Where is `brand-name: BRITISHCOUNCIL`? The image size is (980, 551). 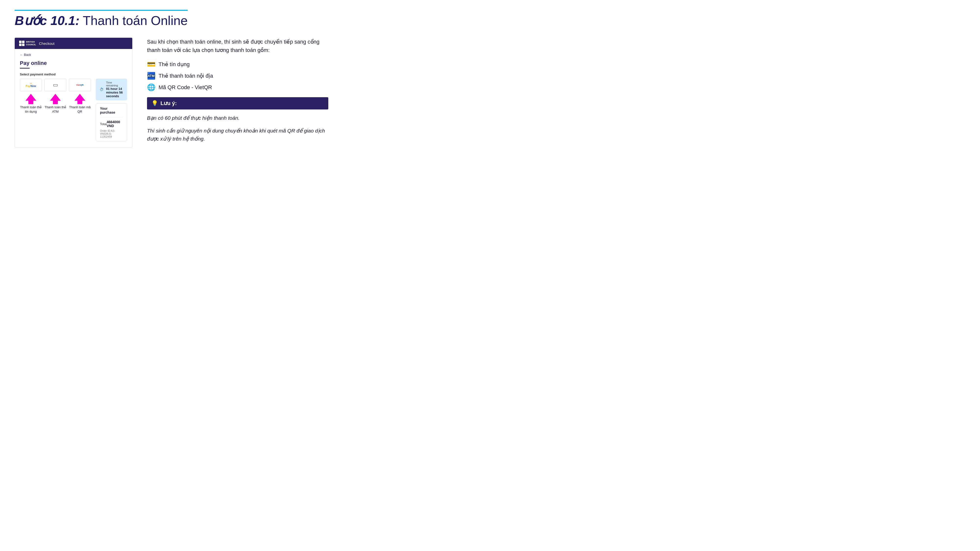
brand-name: BRITISHCOUNCIL is located at coordinates (31, 43).